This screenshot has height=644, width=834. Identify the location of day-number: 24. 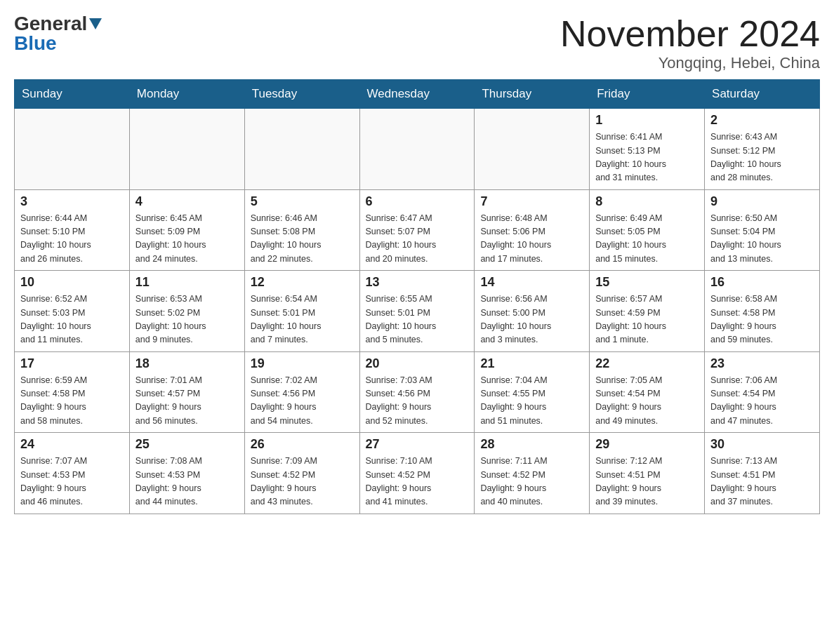
(72, 445).